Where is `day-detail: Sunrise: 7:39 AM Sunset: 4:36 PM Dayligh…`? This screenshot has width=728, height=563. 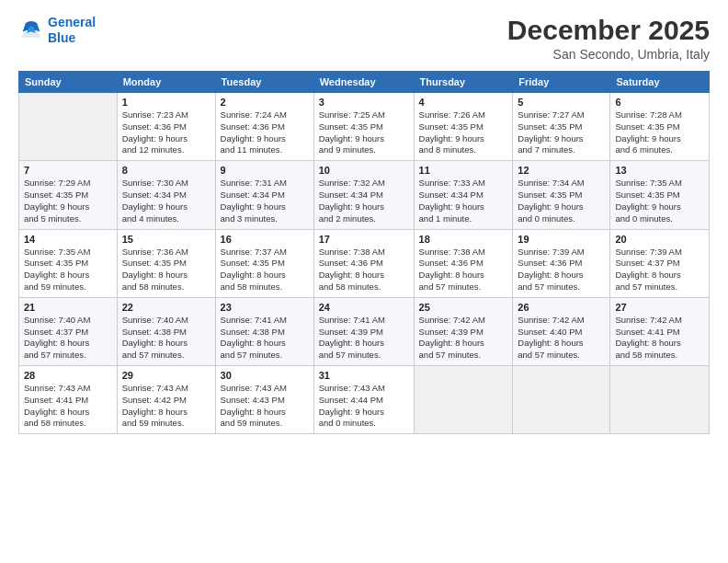 day-detail: Sunrise: 7:39 AM Sunset: 4:36 PM Dayligh… is located at coordinates (561, 270).